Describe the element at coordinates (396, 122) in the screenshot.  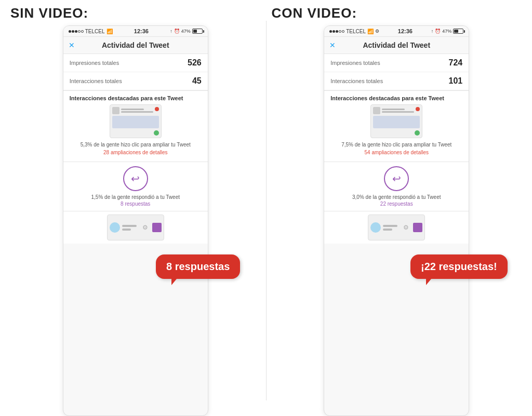
I see `right-preview-image` at that location.